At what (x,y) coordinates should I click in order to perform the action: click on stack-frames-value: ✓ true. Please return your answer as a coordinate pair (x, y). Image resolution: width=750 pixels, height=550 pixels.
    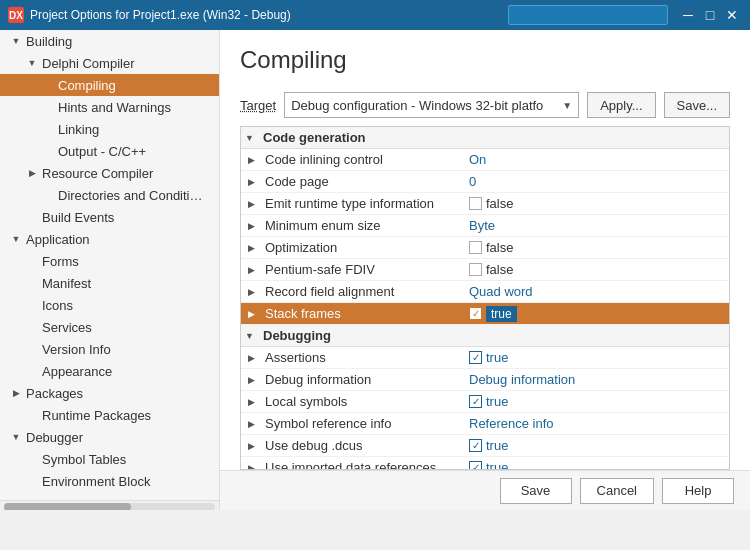
    Looking at the image, I should click on (595, 314).